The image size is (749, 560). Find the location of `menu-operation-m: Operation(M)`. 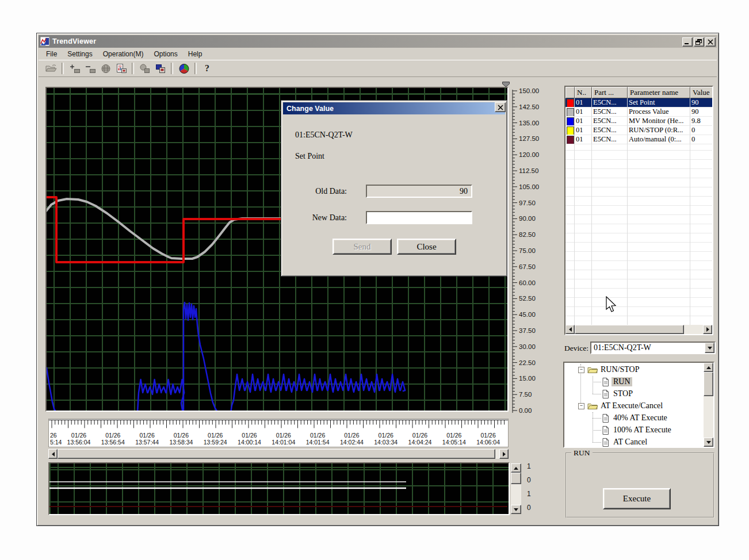

menu-operation-m: Operation(M) is located at coordinates (123, 54).